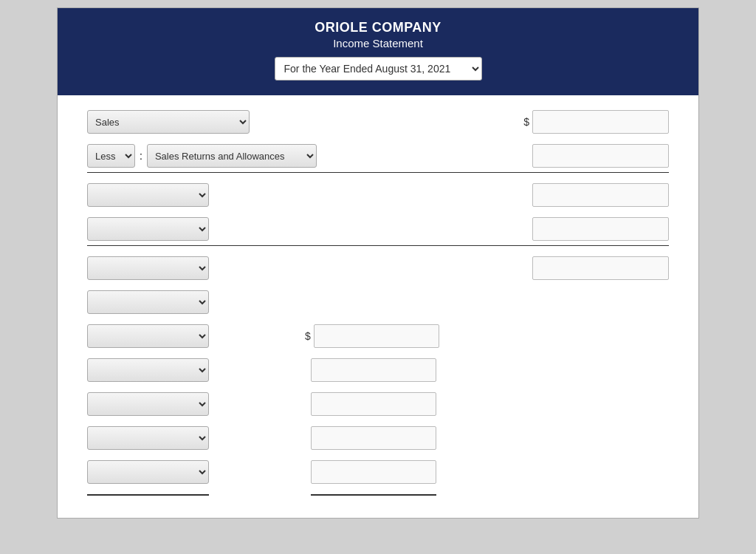 The image size is (756, 554). Describe the element at coordinates (378, 69) in the screenshot. I see `period-select-wrapper: For the Year Ended August 31, 2021` at that location.